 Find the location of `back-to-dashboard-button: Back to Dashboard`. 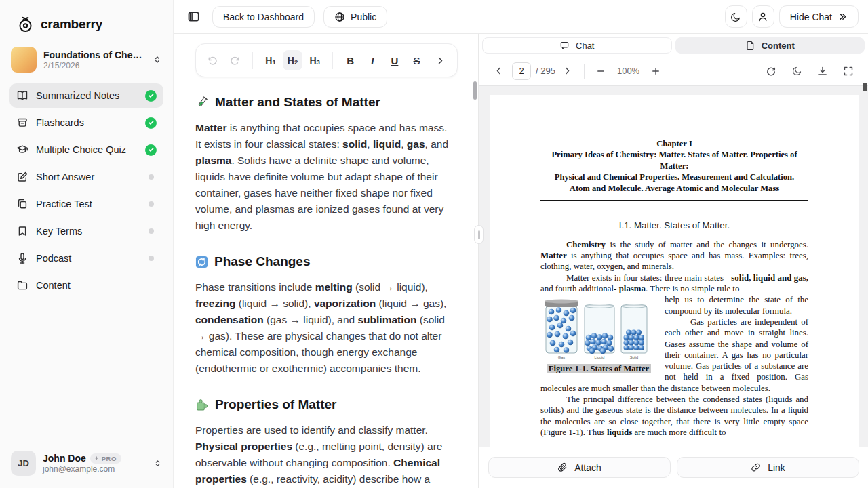

back-to-dashboard-button: Back to Dashboard is located at coordinates (263, 17).